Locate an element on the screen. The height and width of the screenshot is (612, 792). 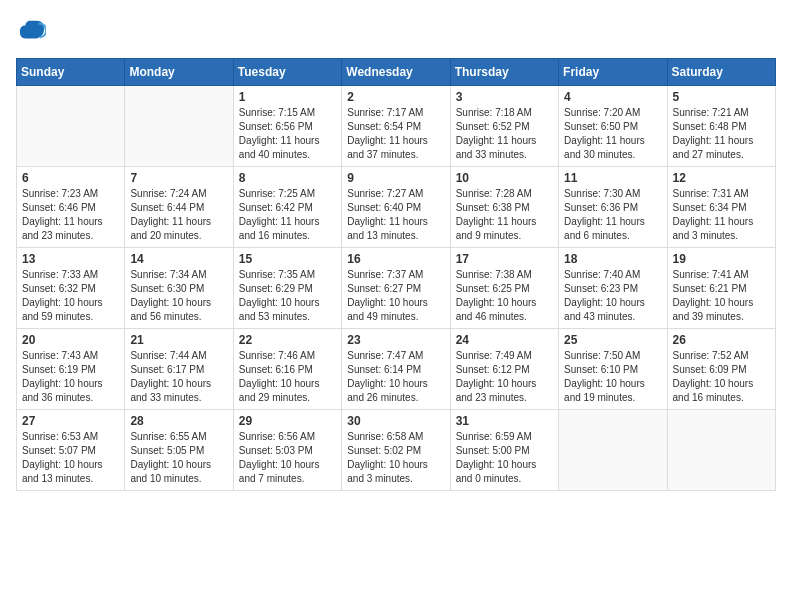
day-info: Sunrise: 7:33 AM Sunset: 6:32 PM Dayligh… is located at coordinates (70, 296).